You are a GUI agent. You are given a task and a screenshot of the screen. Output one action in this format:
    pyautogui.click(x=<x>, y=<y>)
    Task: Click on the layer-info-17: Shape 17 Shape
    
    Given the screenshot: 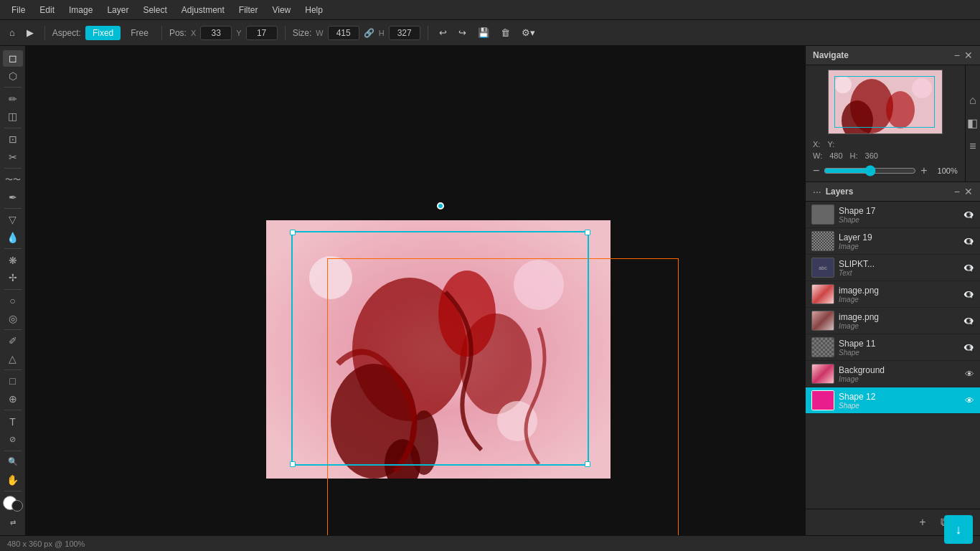 What is the action you would take?
    pyautogui.click(x=898, y=215)
    